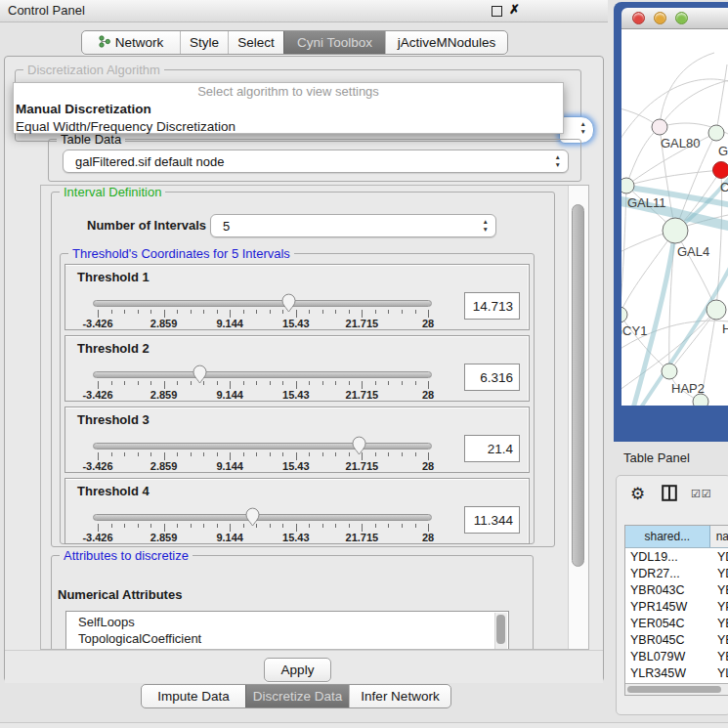  I want to click on table-cell: YLR345W, so click(668, 672).